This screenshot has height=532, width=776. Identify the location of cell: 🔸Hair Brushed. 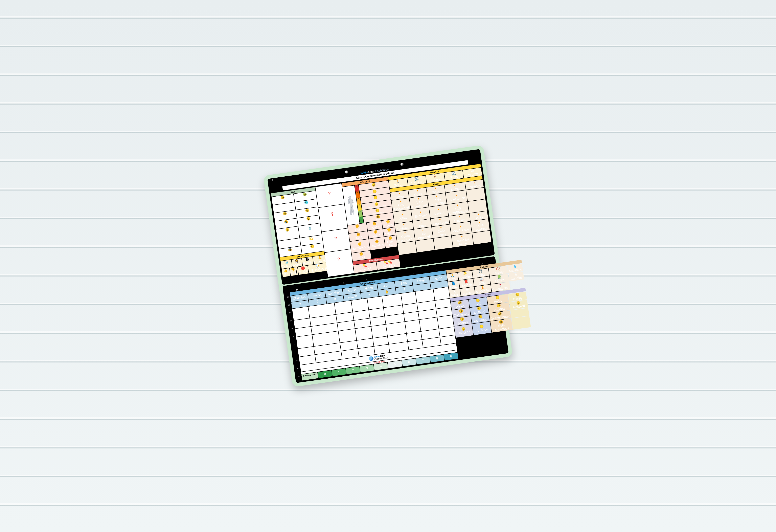
(423, 234).